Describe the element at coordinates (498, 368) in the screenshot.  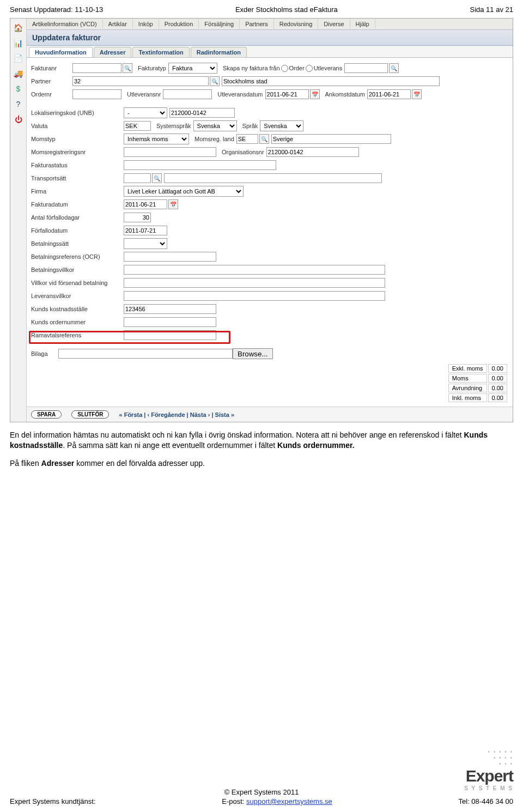
I see `exkl-val: 0.00` at that location.